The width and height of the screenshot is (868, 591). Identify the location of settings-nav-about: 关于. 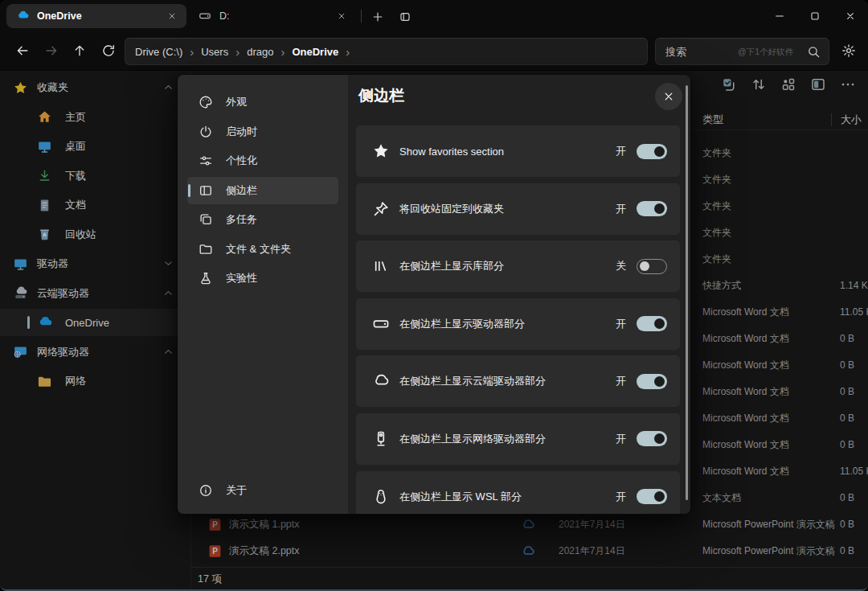
(263, 490).